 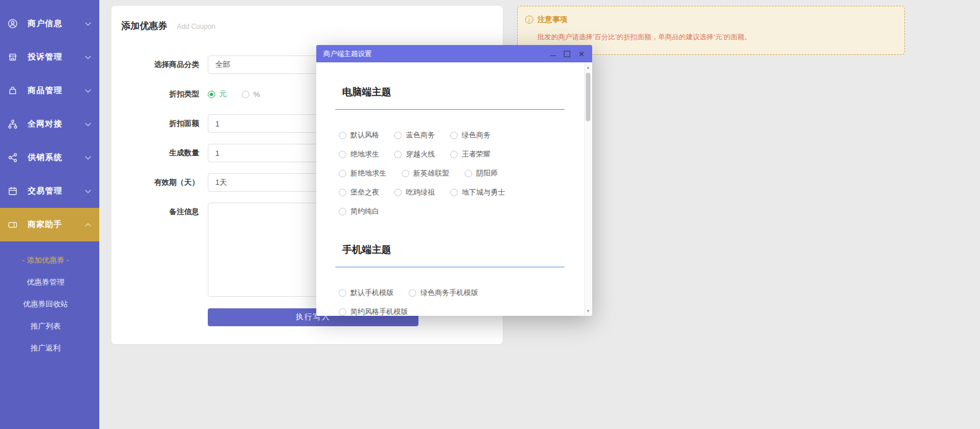 I want to click on modal-header: 商户端主题设置 ×, so click(x=454, y=54).